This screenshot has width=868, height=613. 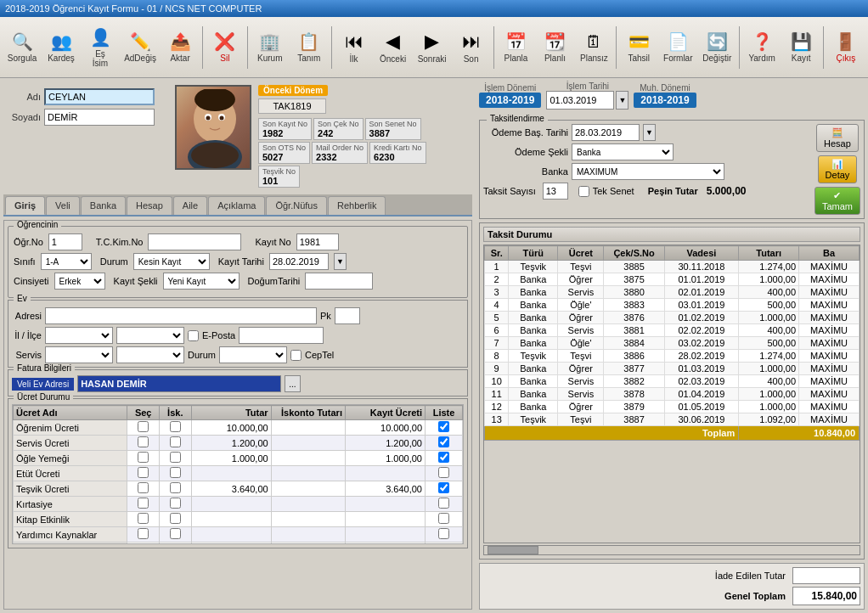 I want to click on adres-input, so click(x=181, y=316).